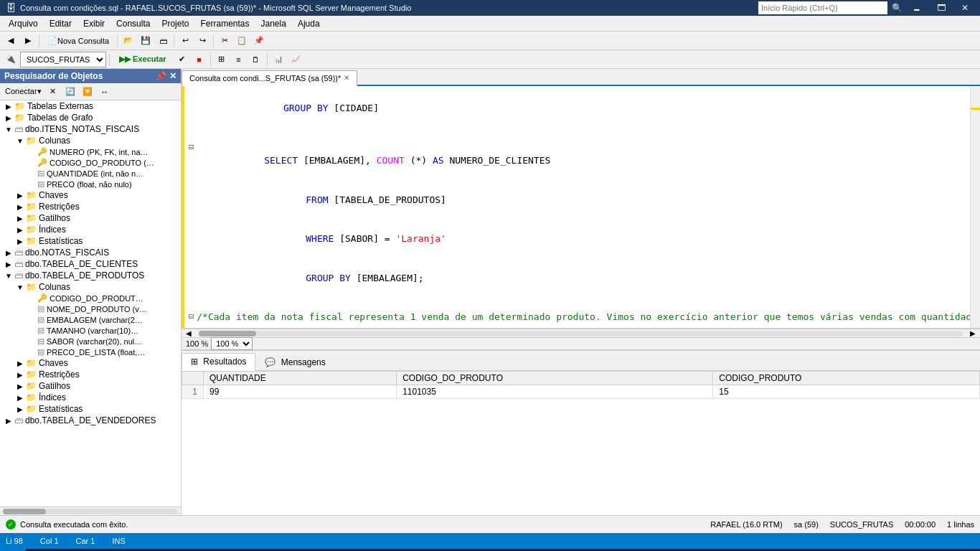 Image resolution: width=980 pixels, height=551 pixels. I want to click on tree-item-preco-lista: ▤ PRECO_DE_LISTA (float,…, so click(90, 352).